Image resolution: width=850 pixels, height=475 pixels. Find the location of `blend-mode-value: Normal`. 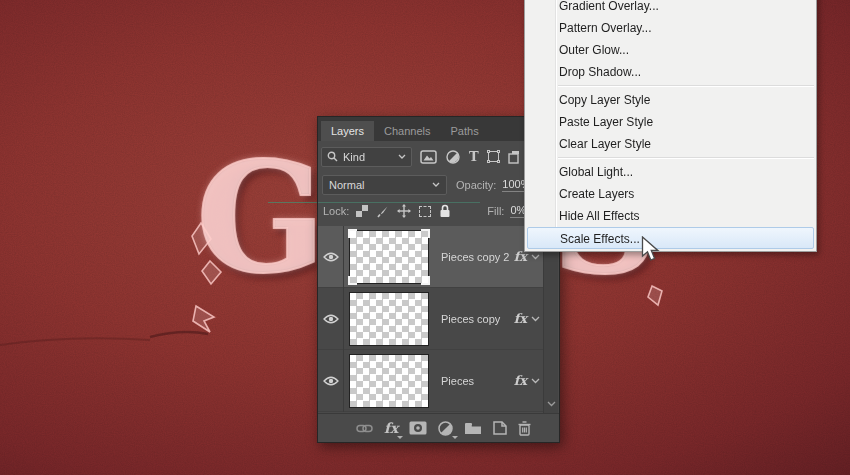

blend-mode-value: Normal is located at coordinates (346, 185).